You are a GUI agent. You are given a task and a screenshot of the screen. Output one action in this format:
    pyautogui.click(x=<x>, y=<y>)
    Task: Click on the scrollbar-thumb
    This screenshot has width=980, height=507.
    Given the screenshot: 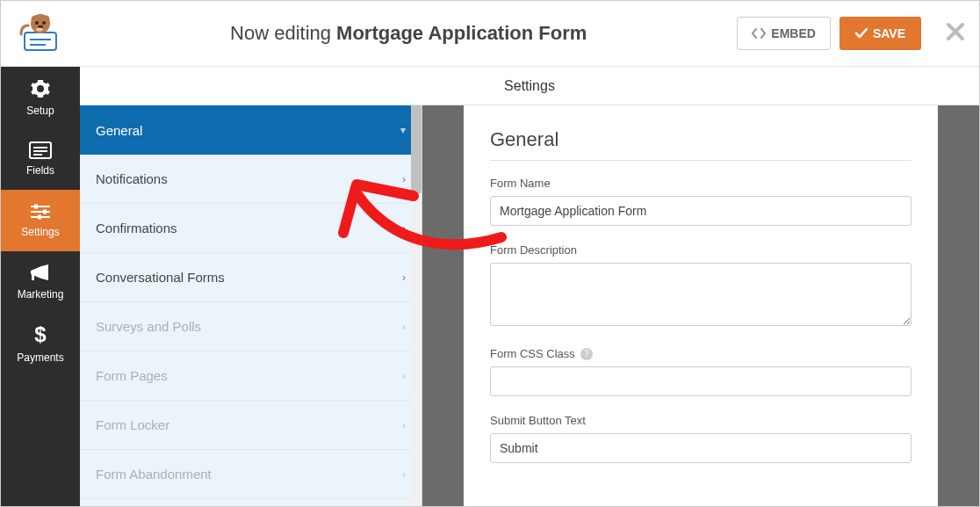 What is the action you would take?
    pyautogui.click(x=416, y=149)
    